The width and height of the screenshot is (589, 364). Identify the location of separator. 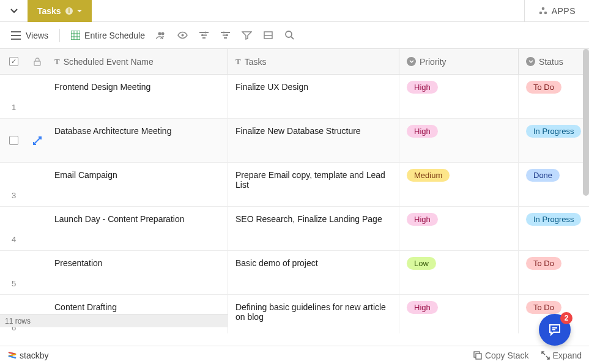
(60, 35).